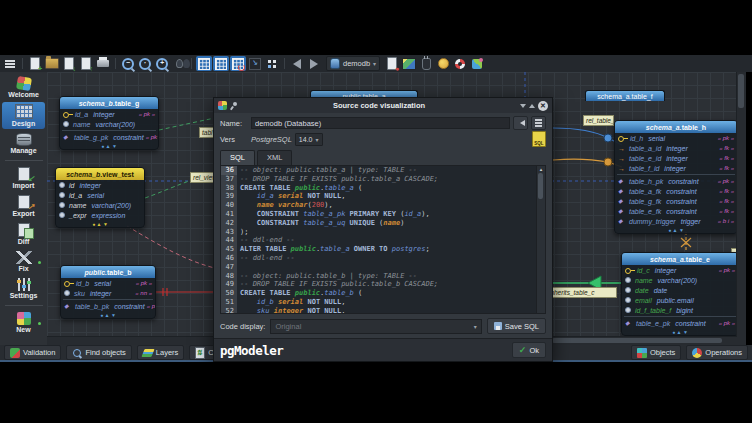  I want to click on table-header: schema_b.table_g, so click(109, 103).